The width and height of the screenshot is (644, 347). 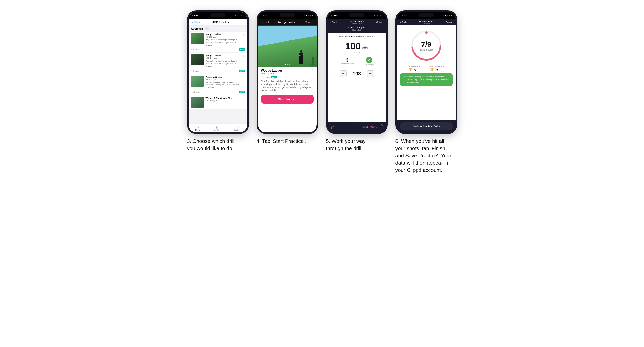 What do you see at coordinates (377, 127) in the screenshot?
I see `arrow-right-icon: →` at bounding box center [377, 127].